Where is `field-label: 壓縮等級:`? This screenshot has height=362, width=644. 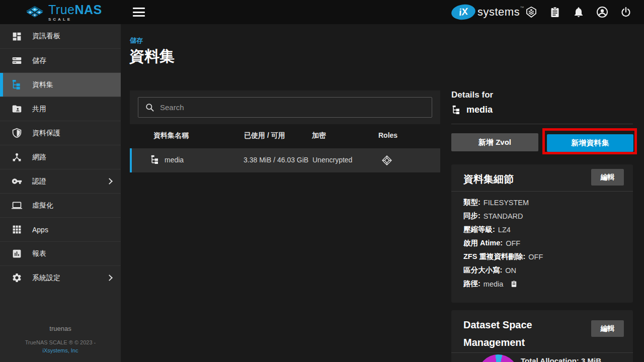 field-label: 壓縮等級: is located at coordinates (479, 229).